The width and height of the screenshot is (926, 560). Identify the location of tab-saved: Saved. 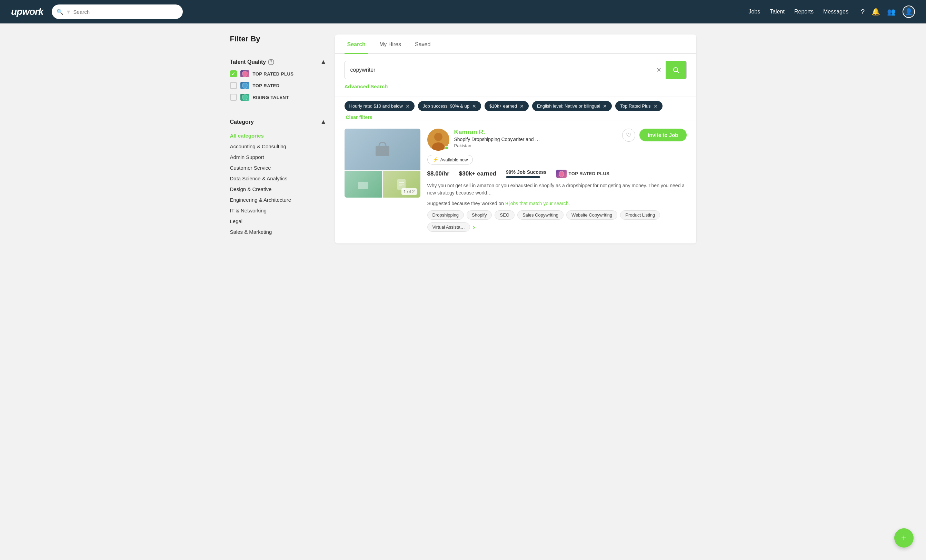
(423, 44).